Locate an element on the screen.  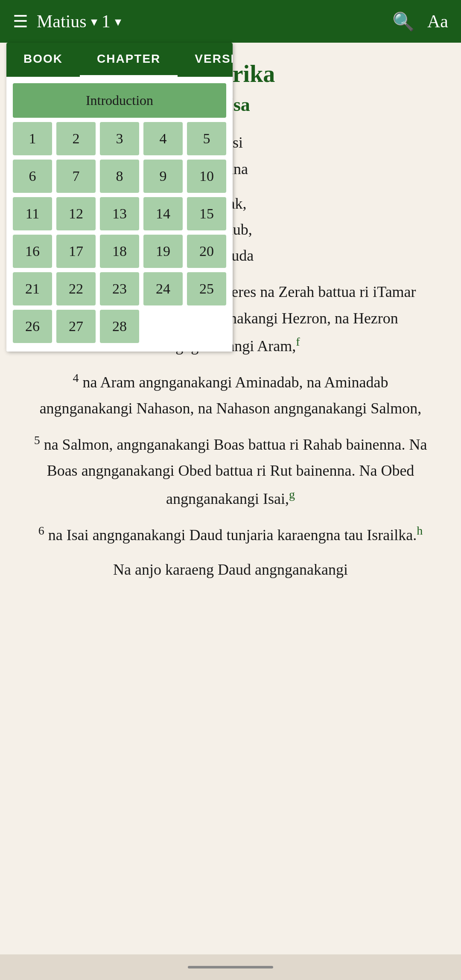
chapter-cell-27: 27 is located at coordinates (76, 326).